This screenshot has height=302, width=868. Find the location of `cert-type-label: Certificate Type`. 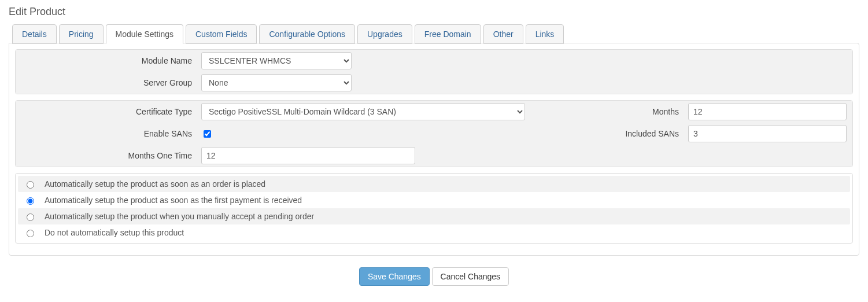

cert-type-label: Certificate Type is located at coordinates (106, 112).